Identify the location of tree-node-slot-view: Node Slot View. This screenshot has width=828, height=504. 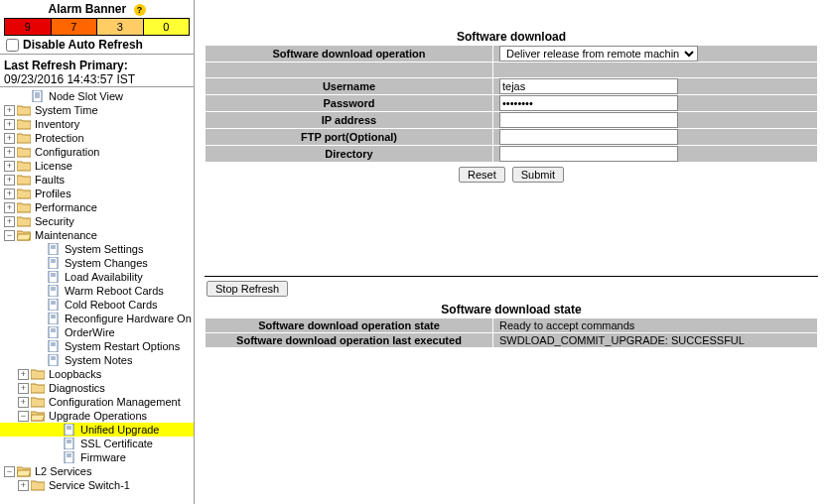
(97, 96).